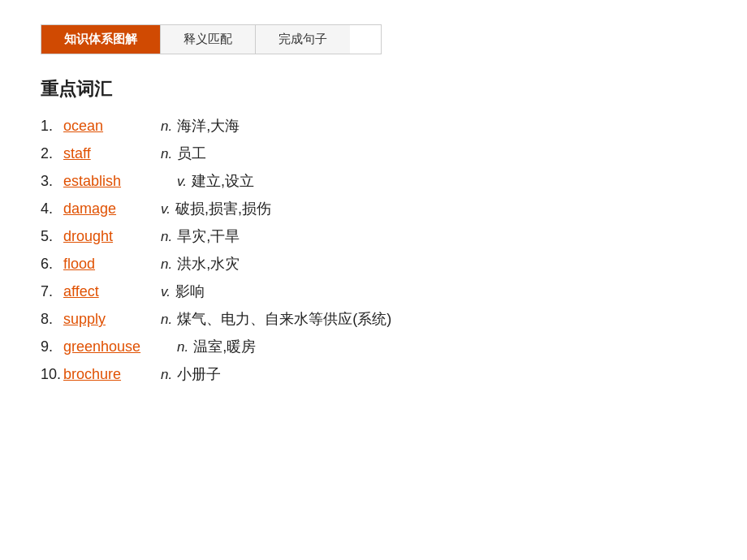 The image size is (747, 560). I want to click on vocab-word: flood, so click(112, 265).